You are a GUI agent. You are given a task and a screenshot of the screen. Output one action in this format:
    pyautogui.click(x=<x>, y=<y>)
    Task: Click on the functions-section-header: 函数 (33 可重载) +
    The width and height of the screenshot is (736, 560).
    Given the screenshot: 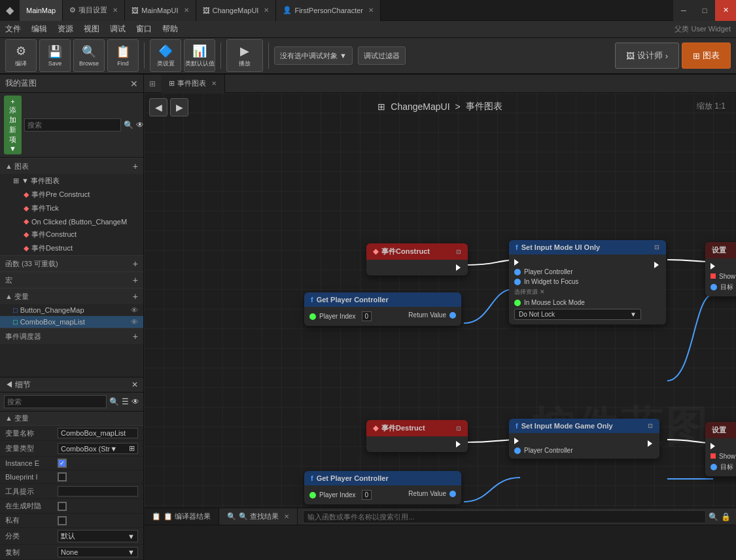 What is the action you would take?
    pyautogui.click(x=72, y=263)
    